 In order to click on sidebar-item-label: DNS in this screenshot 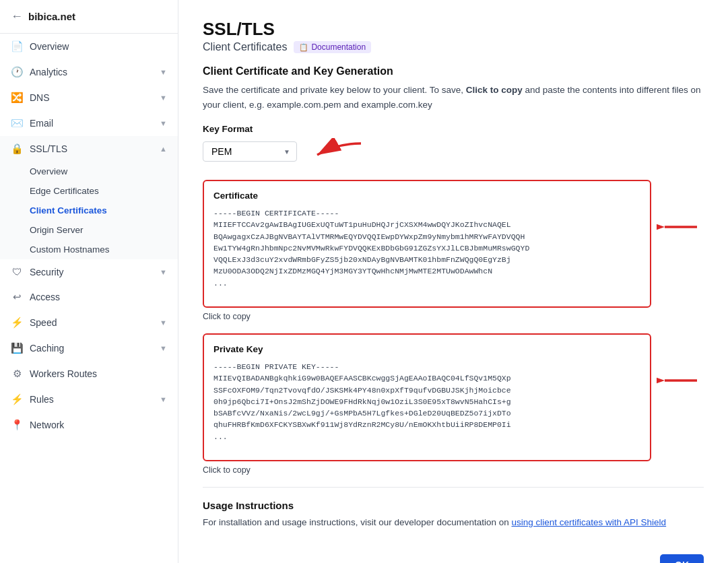, I will do `click(40, 98)`.